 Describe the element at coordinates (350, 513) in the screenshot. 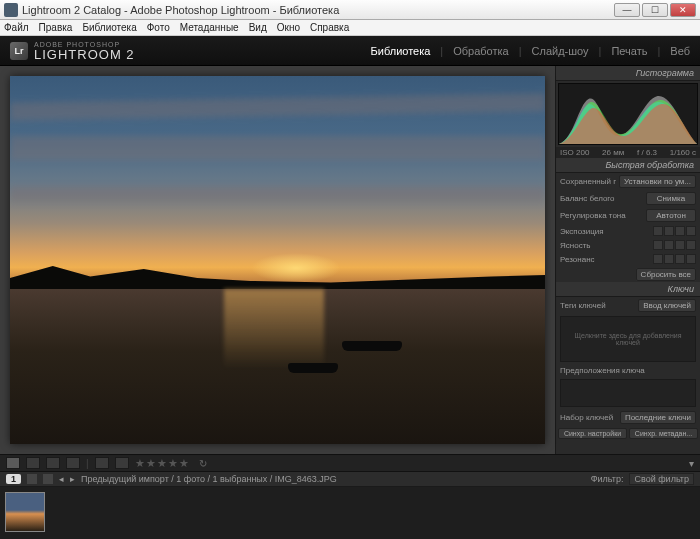

I see `filmstrip` at that location.